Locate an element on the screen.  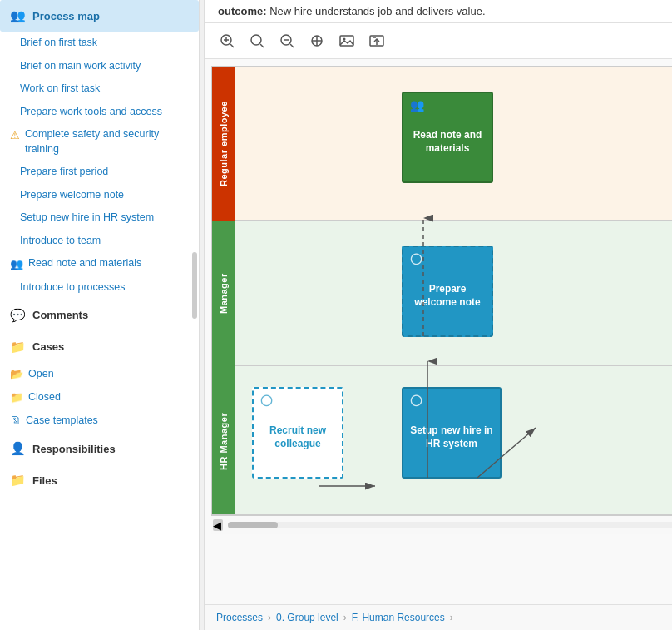
sidebar-cases: 📁 Cases is located at coordinates (100, 347).